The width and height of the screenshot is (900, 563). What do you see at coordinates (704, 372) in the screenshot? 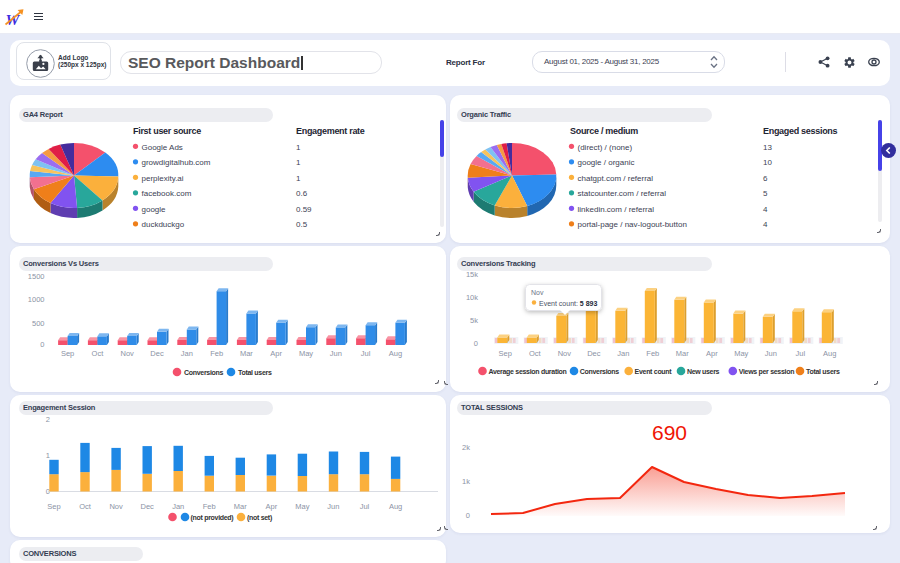
I see `svg-text: New users` at bounding box center [704, 372].